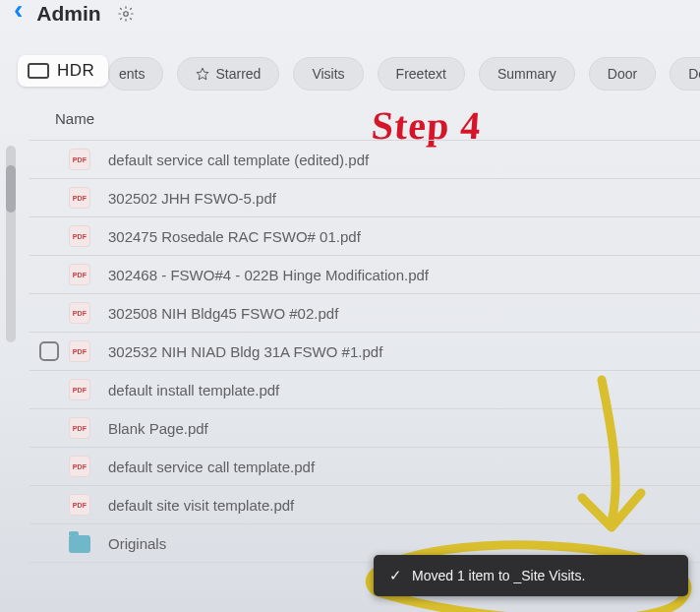 The width and height of the screenshot is (700, 612). Describe the element at coordinates (527, 74) in the screenshot. I see `chip-label: Summary` at that location.